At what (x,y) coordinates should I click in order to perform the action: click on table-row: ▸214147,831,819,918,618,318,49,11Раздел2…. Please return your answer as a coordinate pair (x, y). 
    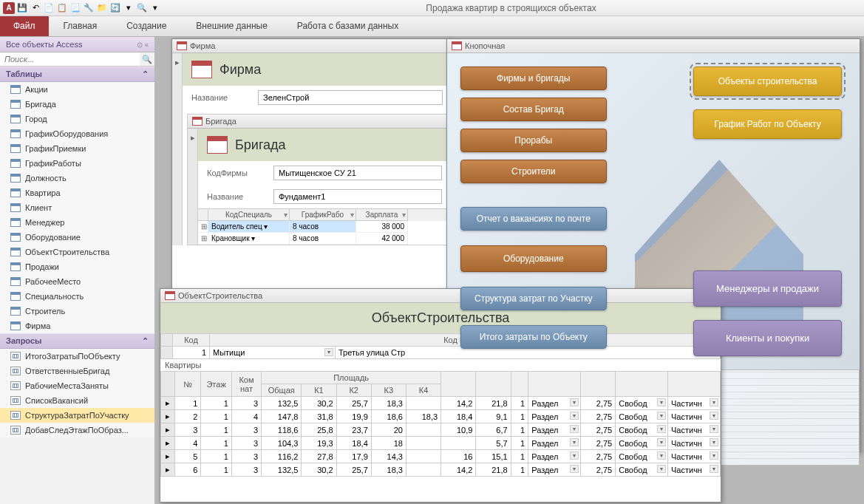
    Looking at the image, I should click on (440, 417).